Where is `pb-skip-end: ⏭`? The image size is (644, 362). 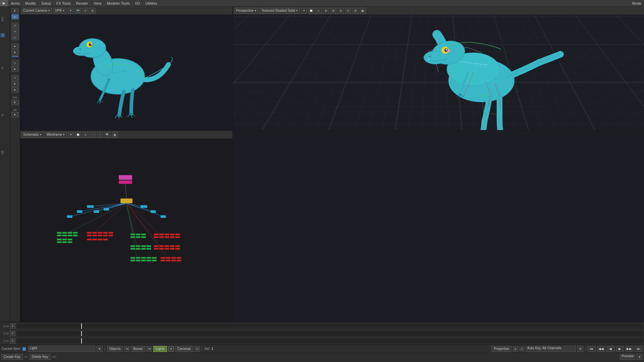
pb-skip-end: ⏭ is located at coordinates (639, 349).